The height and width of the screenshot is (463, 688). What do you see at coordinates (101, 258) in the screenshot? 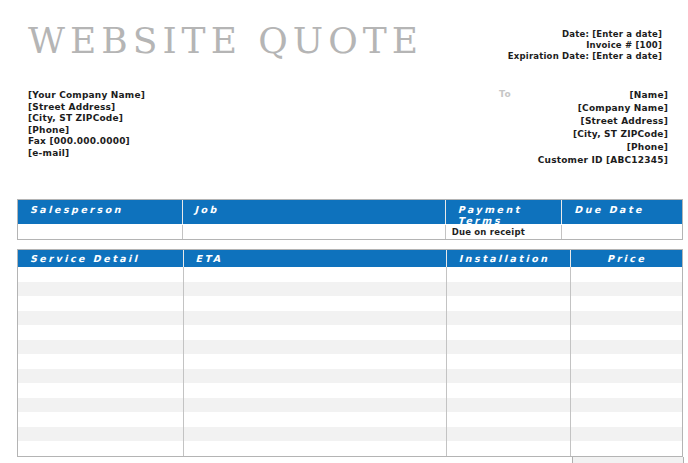
I see `service-header-service-detail: Service Detail` at bounding box center [101, 258].